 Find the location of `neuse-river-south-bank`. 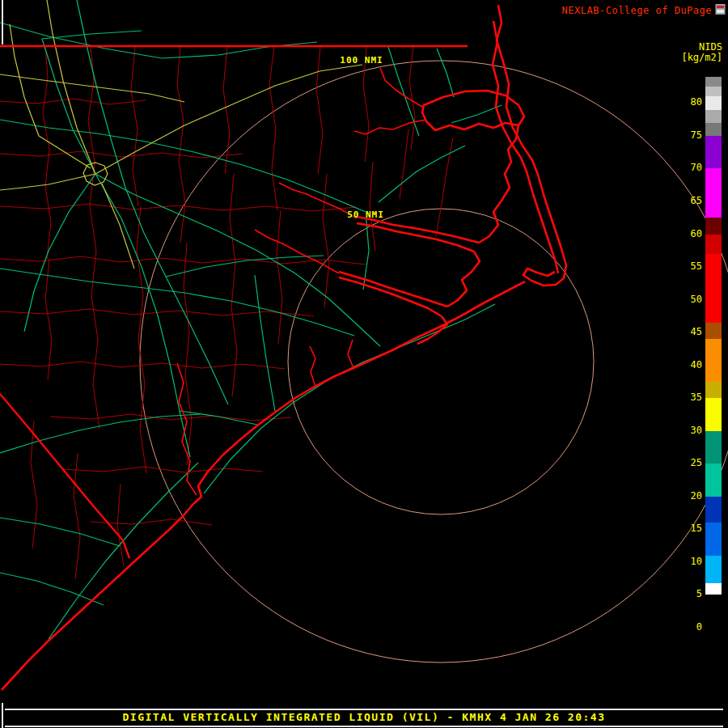

neuse-river-south-bank is located at coordinates (390, 297).